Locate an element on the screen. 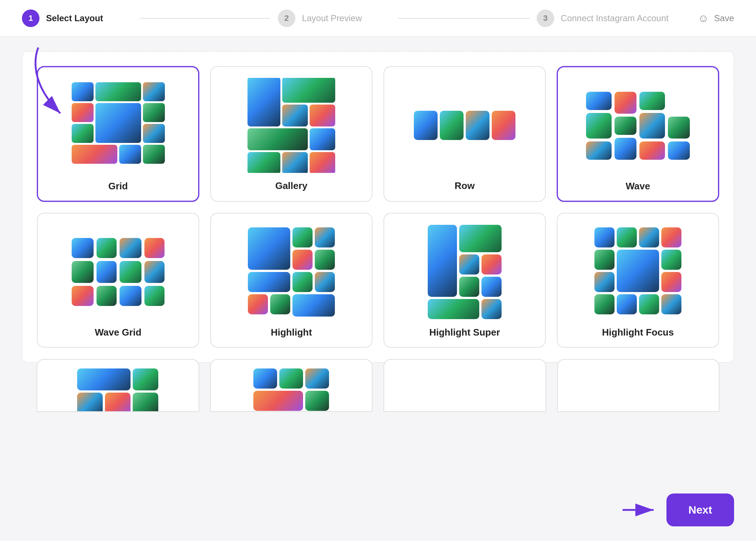 The image size is (756, 541). layout-preview-gallery is located at coordinates (291, 125).